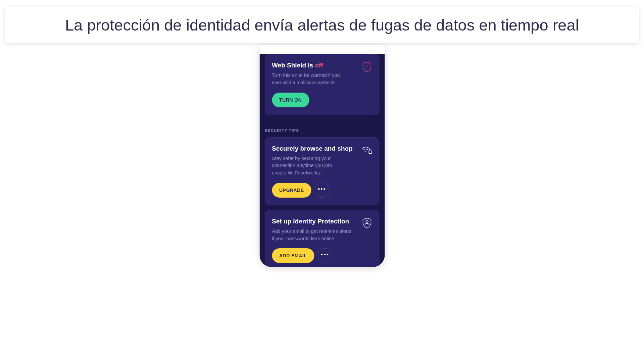  What do you see at coordinates (322, 256) in the screenshot?
I see `identity-actions: ADD EMAIL •••` at bounding box center [322, 256].